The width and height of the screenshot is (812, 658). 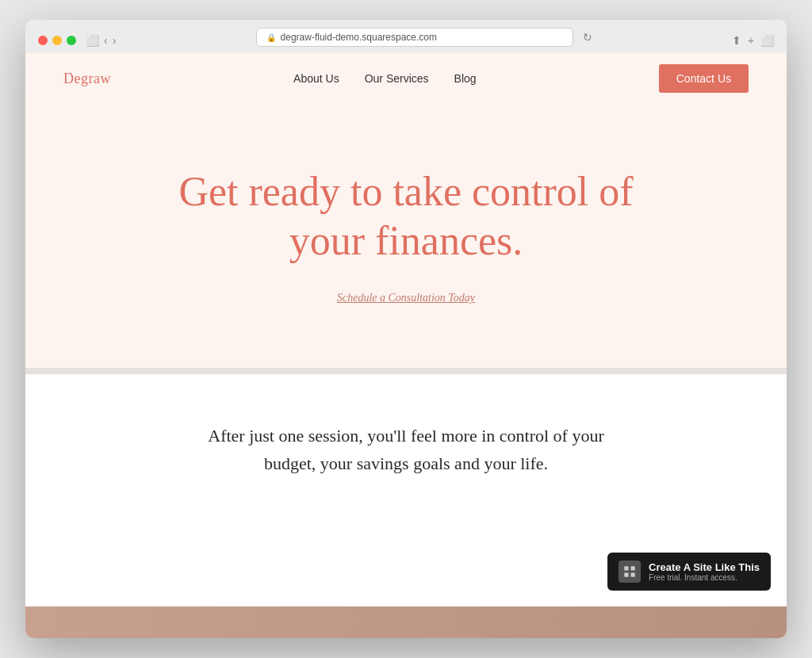 What do you see at coordinates (689, 572) in the screenshot?
I see `squarespace-badge: Create A Site Like This Free trial. Inst…` at bounding box center [689, 572].